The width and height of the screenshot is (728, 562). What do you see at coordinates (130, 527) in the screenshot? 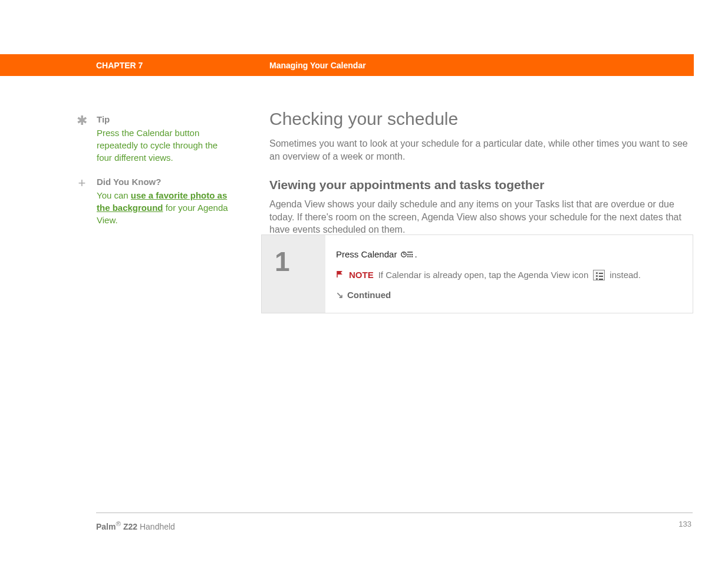
I see `footer-model: Z22` at bounding box center [130, 527].